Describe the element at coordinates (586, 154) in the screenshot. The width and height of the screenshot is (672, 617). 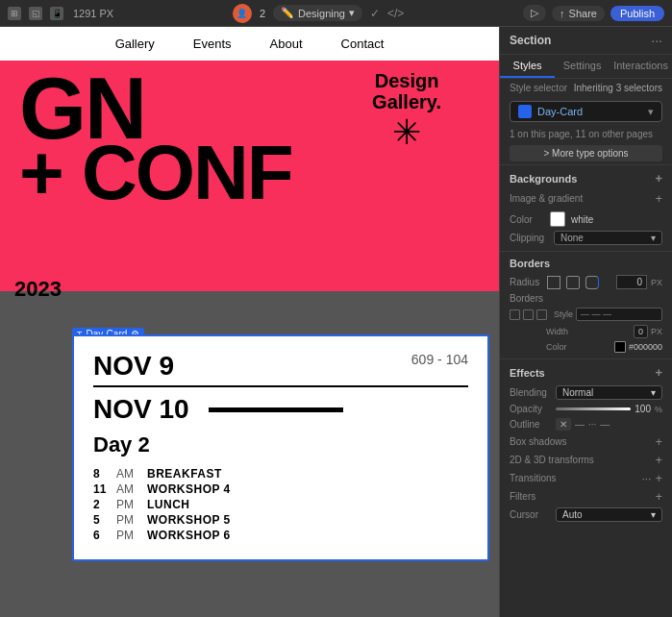
I see `more-type-options-button: > More type options` at that location.